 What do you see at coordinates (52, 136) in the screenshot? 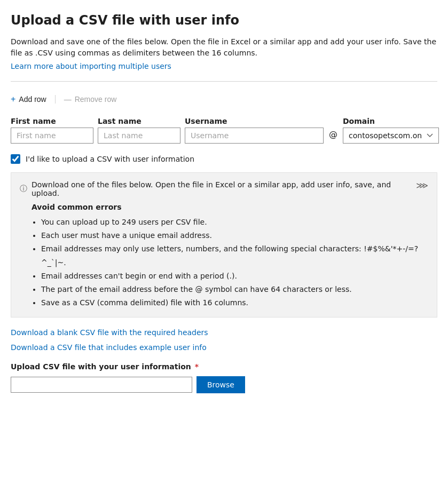
I see `first-name-input` at bounding box center [52, 136].